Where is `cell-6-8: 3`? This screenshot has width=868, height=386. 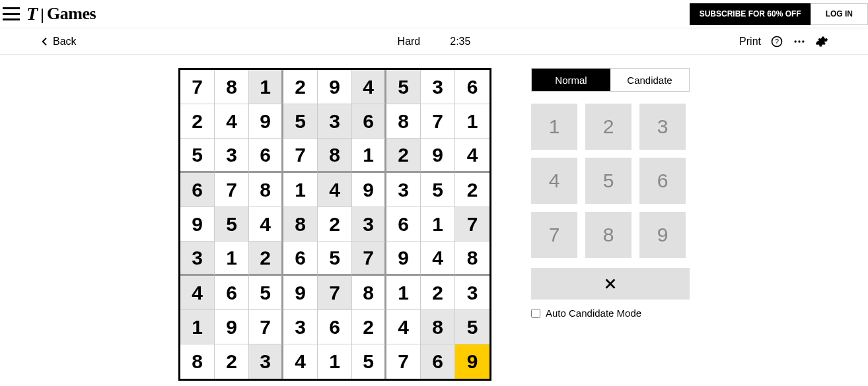 cell-6-8: 3 is located at coordinates (472, 293).